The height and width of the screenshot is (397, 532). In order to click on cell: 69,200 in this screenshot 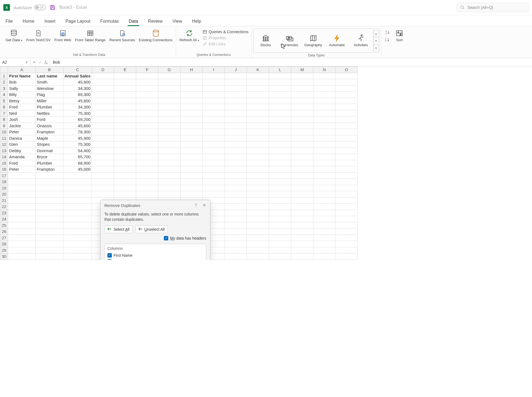, I will do `click(78, 120)`.